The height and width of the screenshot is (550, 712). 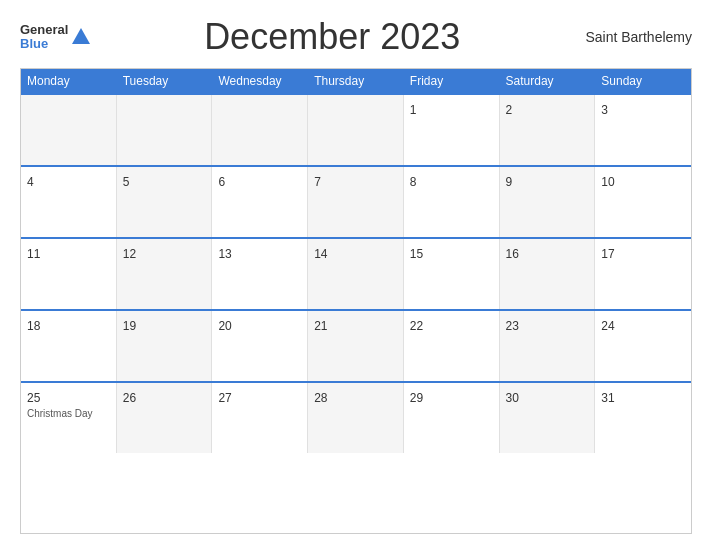 What do you see at coordinates (224, 254) in the screenshot?
I see `day-number: 13` at bounding box center [224, 254].